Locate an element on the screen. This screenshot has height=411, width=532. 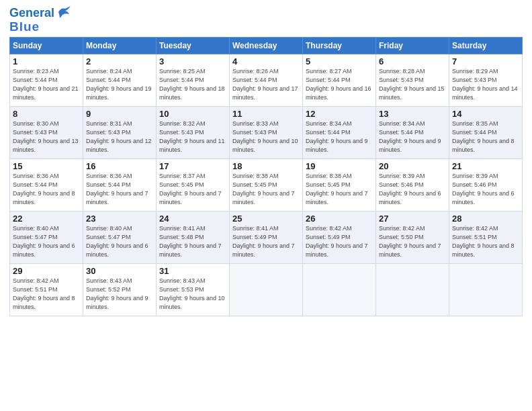
day-cell-17: 17Sunrise: 8:37 AMSunset: 5:45 PMDayligh… is located at coordinates (193, 185).